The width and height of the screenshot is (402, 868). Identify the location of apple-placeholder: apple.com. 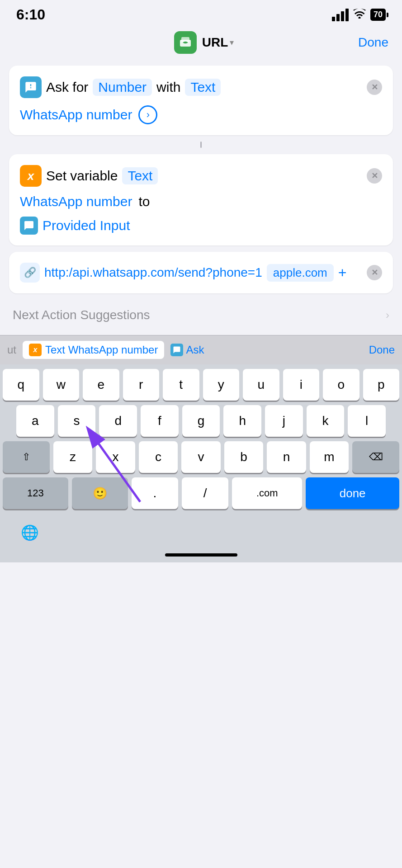
(300, 273).